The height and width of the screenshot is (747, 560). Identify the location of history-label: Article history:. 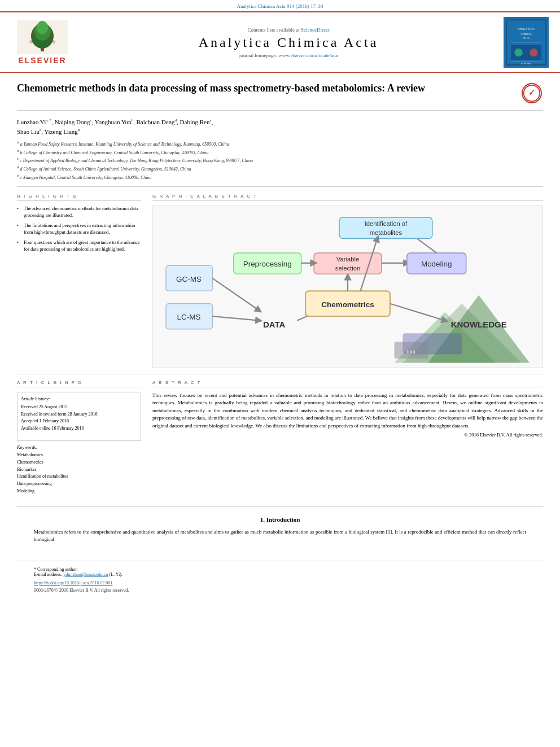
(79, 399).